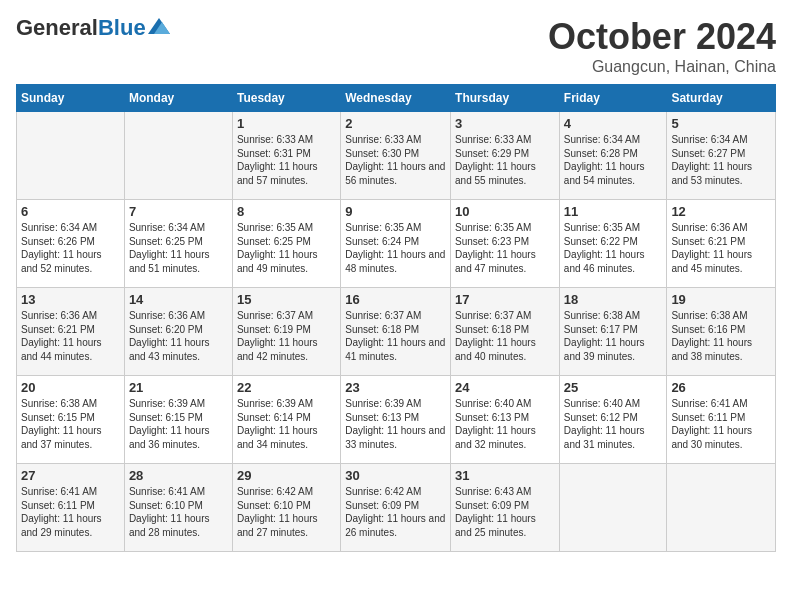  What do you see at coordinates (722, 420) in the screenshot?
I see `calendar-cell: 26Sunrise: 6:41 AMSunset: 6:11 PMDayligh…` at bounding box center [722, 420].